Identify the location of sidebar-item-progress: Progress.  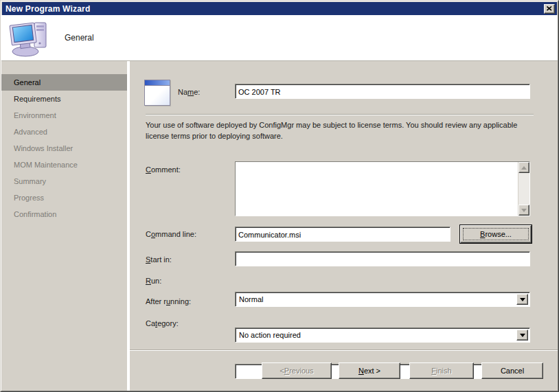
(65, 198).